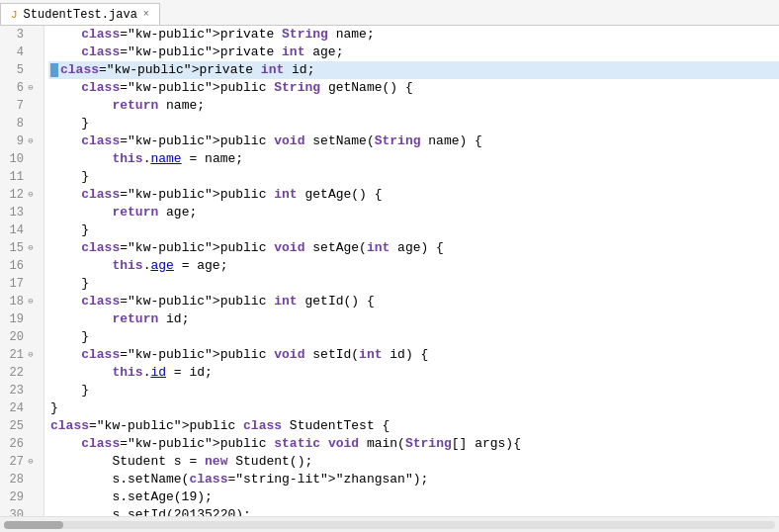 This screenshot has width=779, height=532. Describe the element at coordinates (20, 444) in the screenshot. I see `line-number-26: 26` at that location.